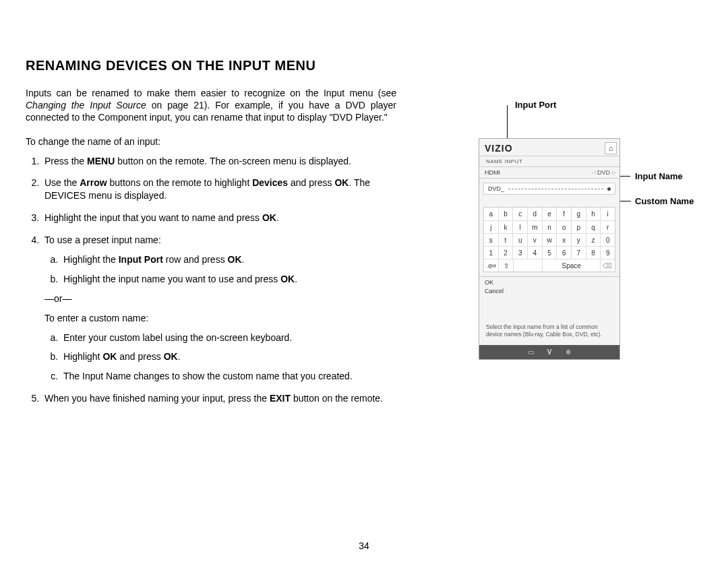 Image resolution: width=728 pixels, height=562 pixels. What do you see at coordinates (535, 105) in the screenshot?
I see `callout-input-port: Input Port` at bounding box center [535, 105].